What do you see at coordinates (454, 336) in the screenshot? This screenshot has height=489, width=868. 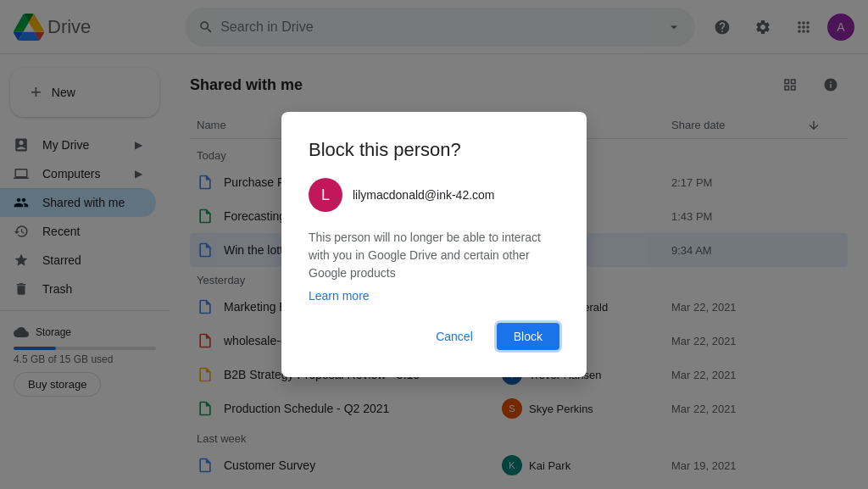 I see `cancel-button: Cancel` at bounding box center [454, 336].